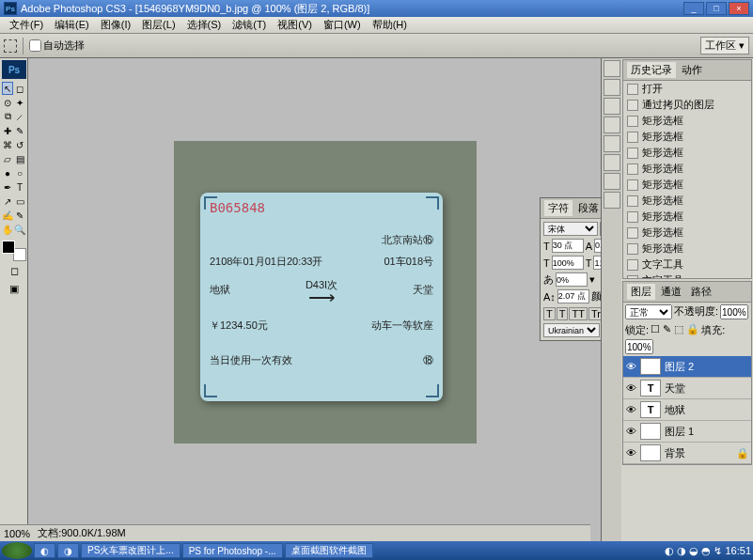  I want to click on marquee-tool: ◻, so click(20, 88).